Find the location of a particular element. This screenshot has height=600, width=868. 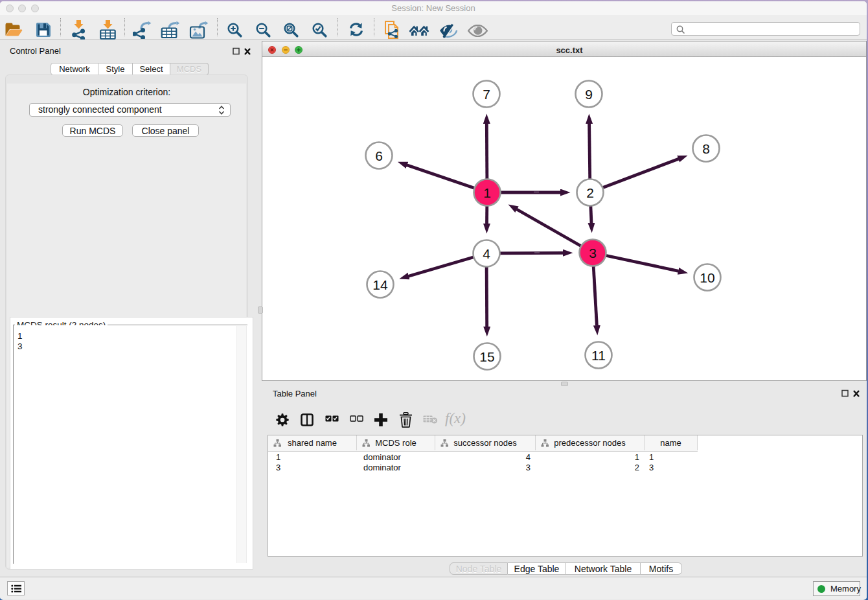

svg-text: 2 is located at coordinates (590, 193).